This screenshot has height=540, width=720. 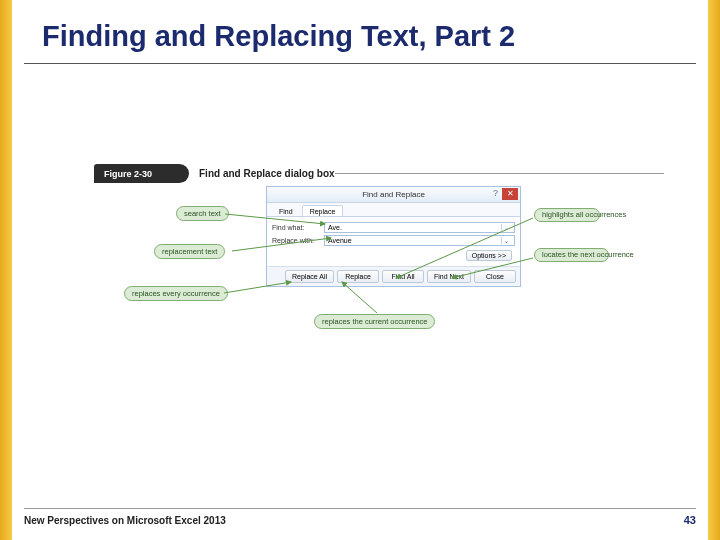 What do you see at coordinates (449, 276) in the screenshot?
I see `find-next-button: Find Next` at bounding box center [449, 276].